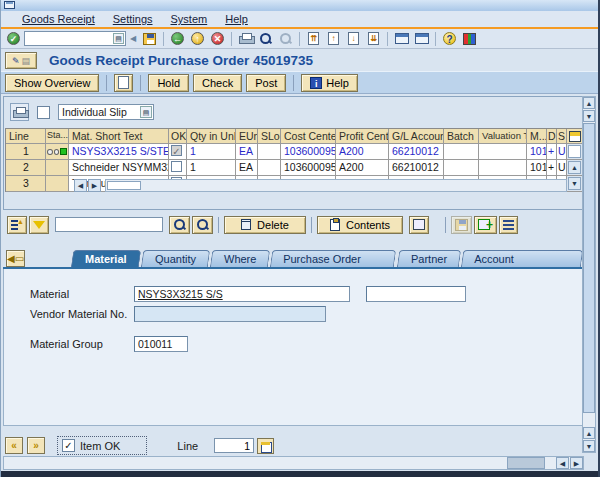 The image size is (600, 477). Describe the element at coordinates (36, 446) in the screenshot. I see `next-item-button: »` at that location.